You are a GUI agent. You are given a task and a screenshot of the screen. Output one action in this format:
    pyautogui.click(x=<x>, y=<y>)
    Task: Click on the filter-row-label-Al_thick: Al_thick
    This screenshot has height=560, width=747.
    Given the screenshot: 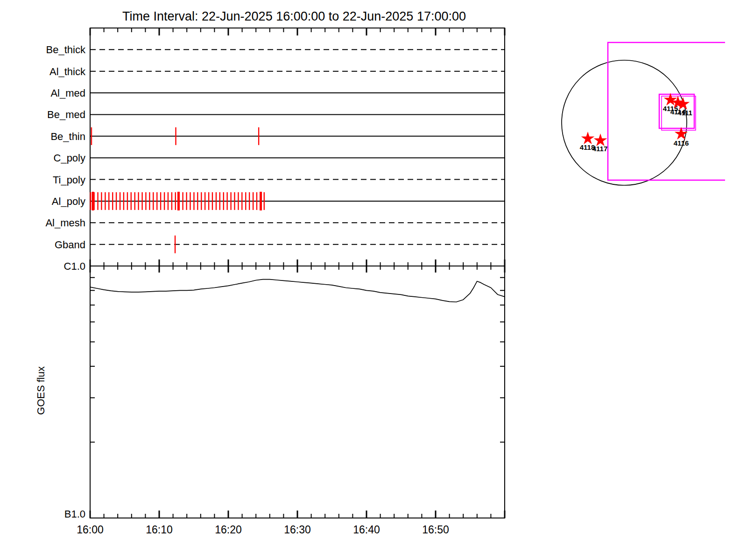 What is the action you would take?
    pyautogui.click(x=68, y=72)
    